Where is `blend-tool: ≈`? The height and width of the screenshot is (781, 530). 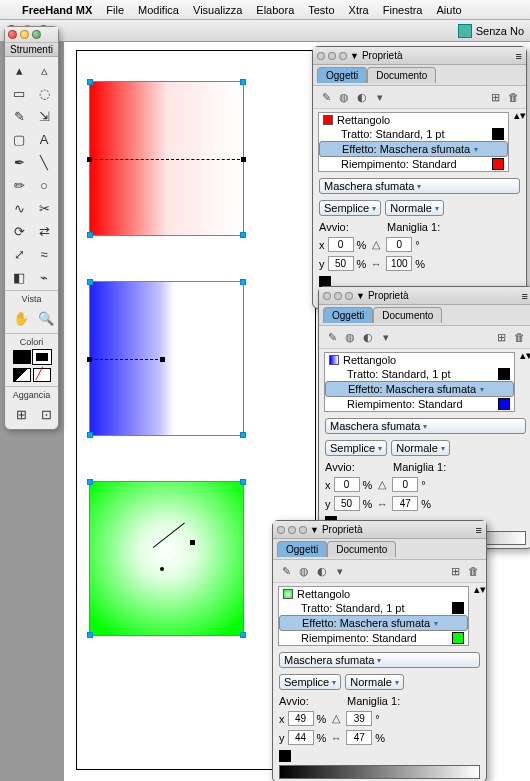 blend-tool: ≈ is located at coordinates (44, 254).